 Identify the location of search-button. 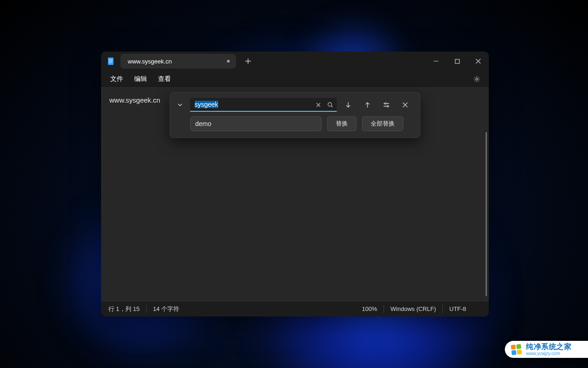
(330, 105).